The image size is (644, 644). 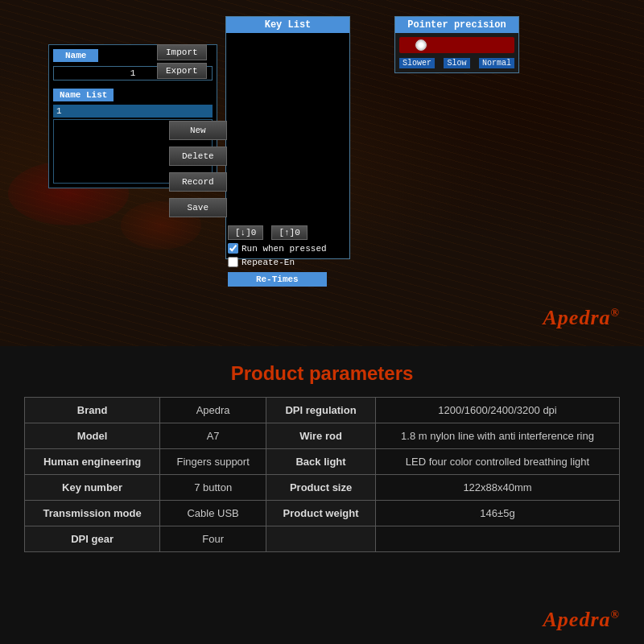 What do you see at coordinates (182, 71) in the screenshot?
I see `export-button: Export` at bounding box center [182, 71].